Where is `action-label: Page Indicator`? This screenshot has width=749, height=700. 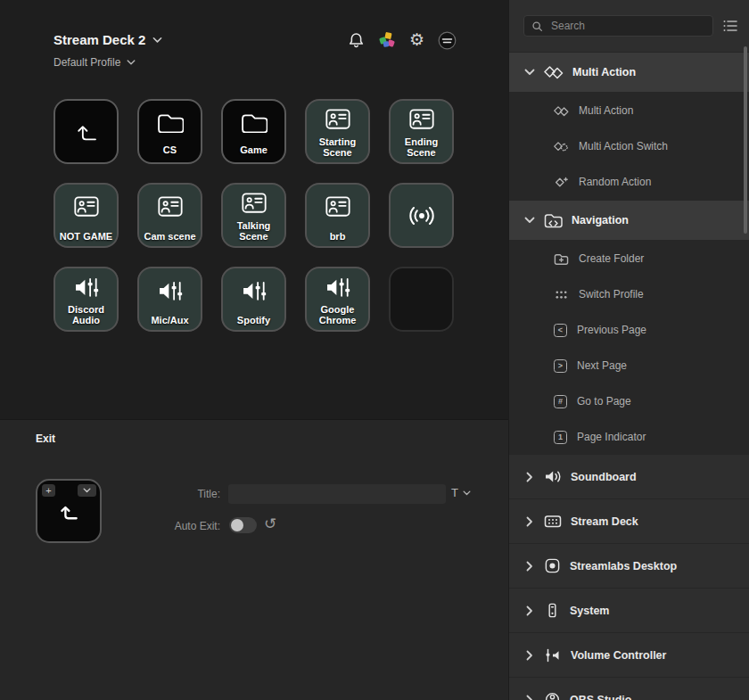 action-label: Page Indicator is located at coordinates (612, 437).